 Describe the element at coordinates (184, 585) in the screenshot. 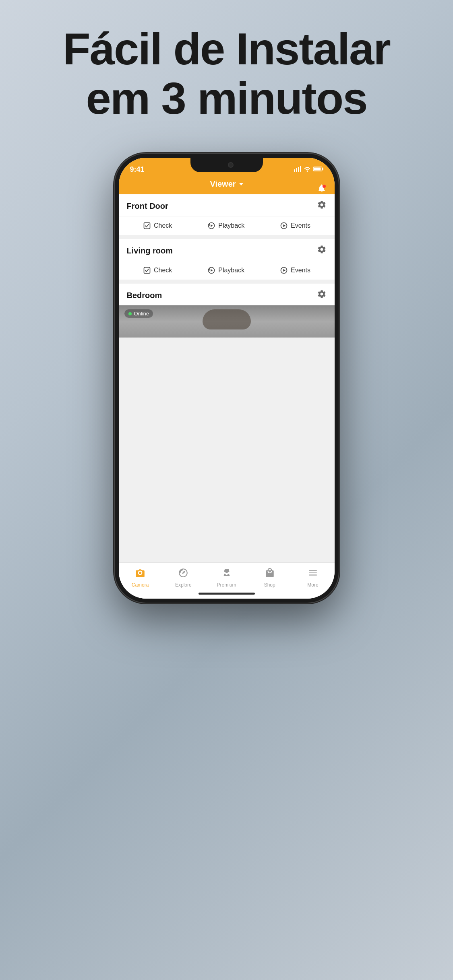

I see `explore-tab-label: Explore` at that location.